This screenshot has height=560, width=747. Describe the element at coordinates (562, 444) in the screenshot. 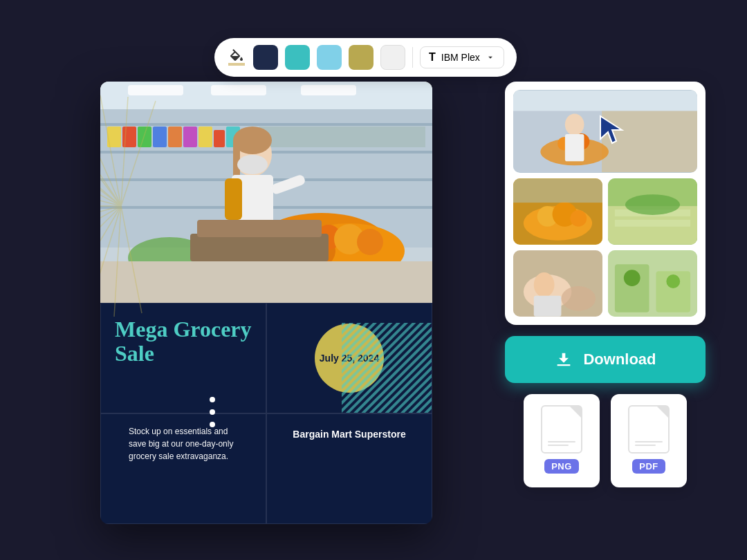

I see `png-lines` at that location.